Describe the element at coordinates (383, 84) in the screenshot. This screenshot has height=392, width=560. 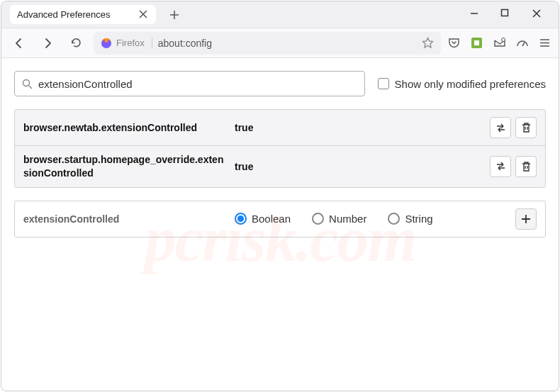
I see `modified-only-checkbox` at that location.